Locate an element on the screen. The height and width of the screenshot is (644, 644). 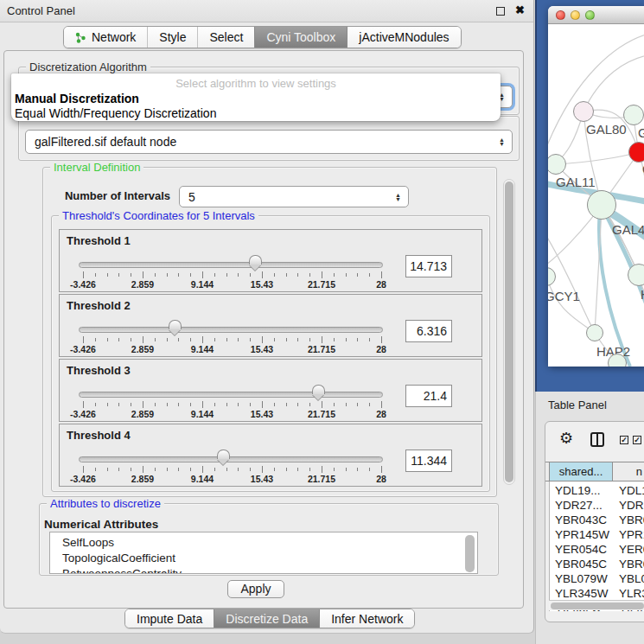
tab-network: Network is located at coordinates (105, 37).